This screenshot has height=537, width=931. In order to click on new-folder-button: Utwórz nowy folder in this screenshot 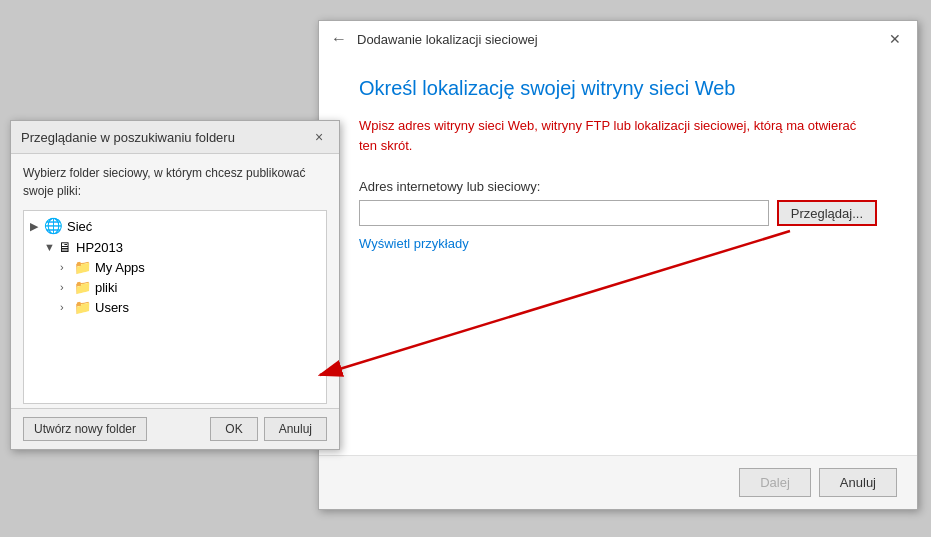, I will do `click(85, 429)`.